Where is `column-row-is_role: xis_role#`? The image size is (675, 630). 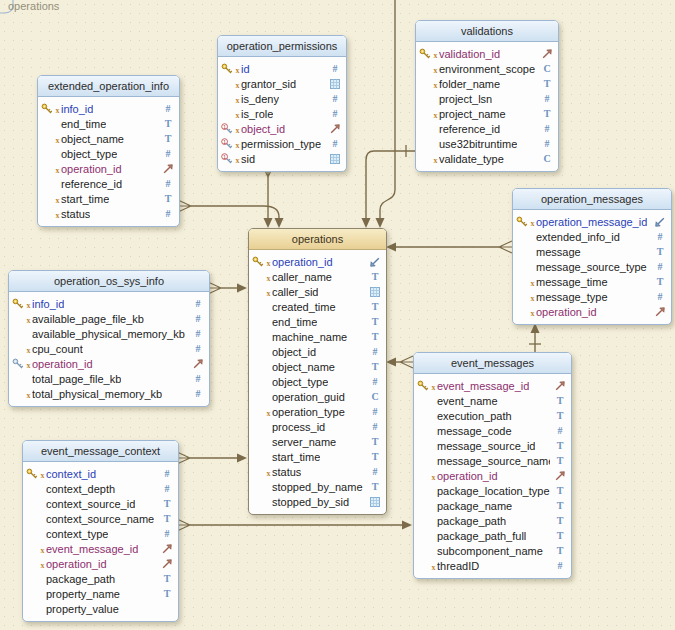
column-row-is_role: xis_role# is located at coordinates (282, 114).